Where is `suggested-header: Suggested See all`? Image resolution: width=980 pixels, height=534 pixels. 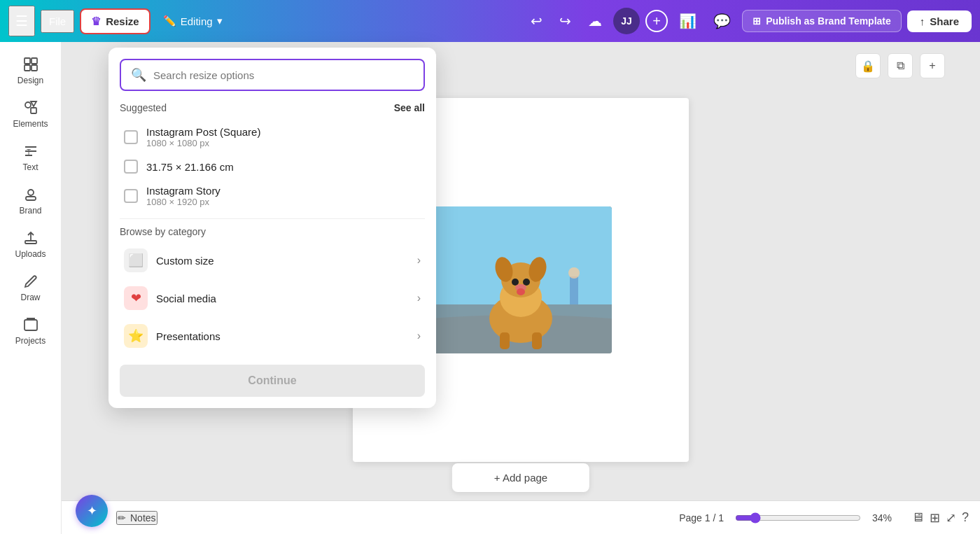 suggested-header: Suggested See all is located at coordinates (272, 108).